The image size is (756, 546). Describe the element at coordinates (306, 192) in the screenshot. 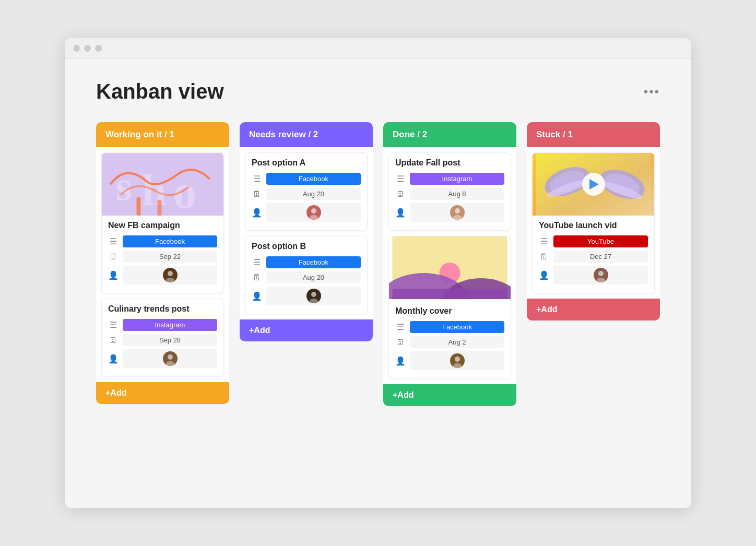

I see `card-card-posta: Post option A ☰ Facebook 🗓 Aug 20 👤` at that location.